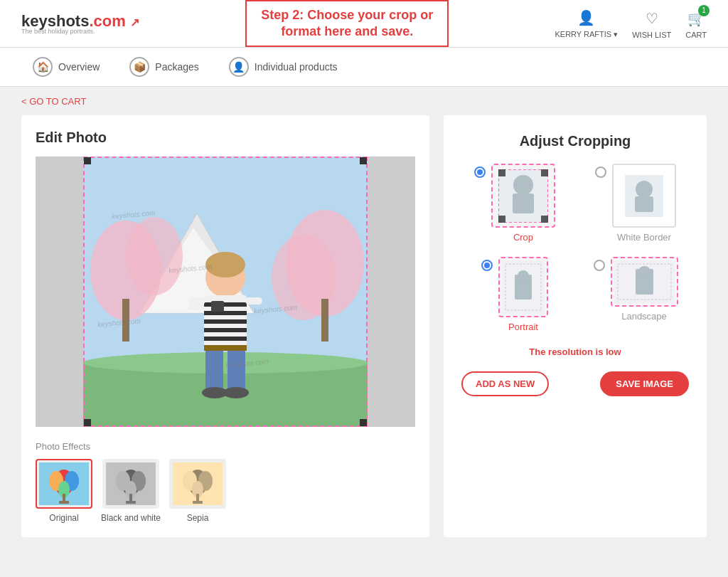 This screenshot has height=577, width=728. I want to click on nav-item-individual: 👤 Individual products, so click(283, 67).